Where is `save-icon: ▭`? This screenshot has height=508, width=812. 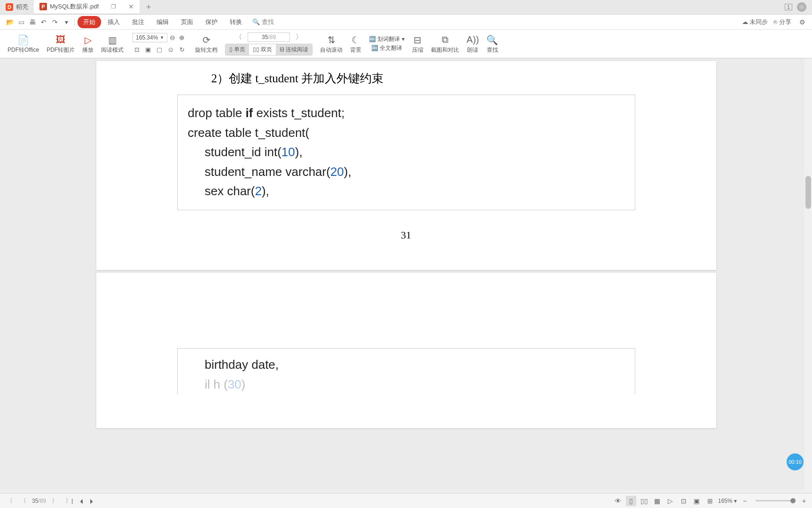 save-icon: ▭ is located at coordinates (21, 22).